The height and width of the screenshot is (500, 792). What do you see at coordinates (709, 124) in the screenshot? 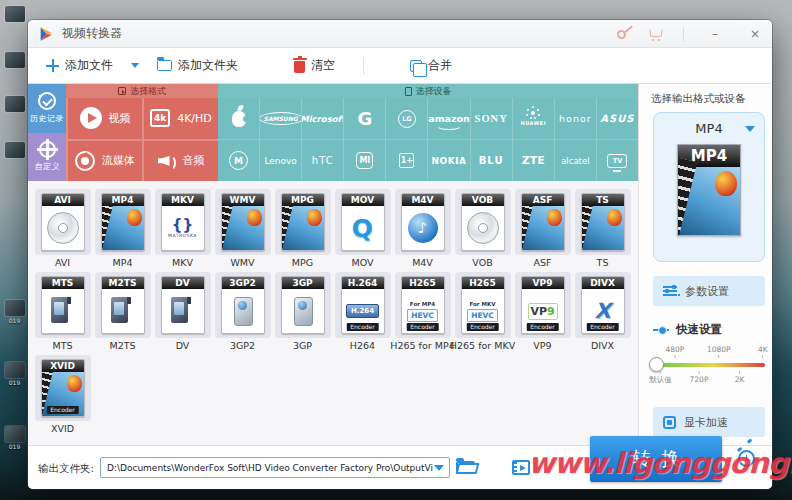
I see `selected-format-label: MP4` at bounding box center [709, 124].